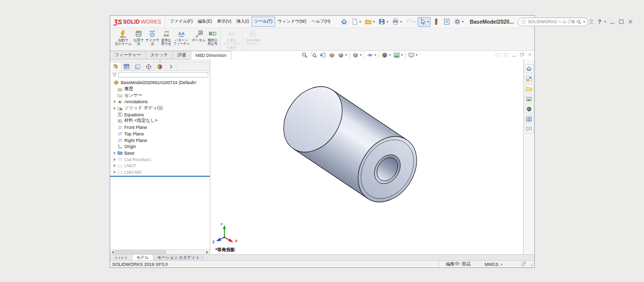  Describe the element at coordinates (152, 40) in the screenshot. I see `ribbon-button: サイズ寸 法` at that location.